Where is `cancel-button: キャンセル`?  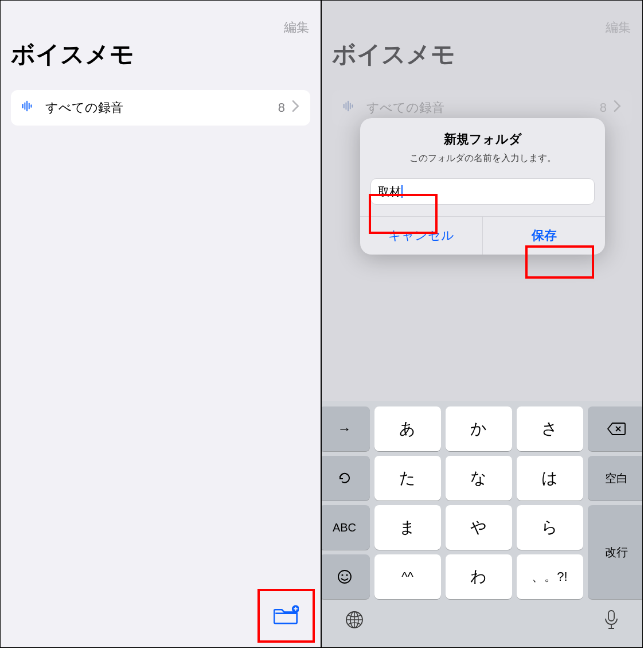 cancel-button: キャンセル is located at coordinates (421, 236).